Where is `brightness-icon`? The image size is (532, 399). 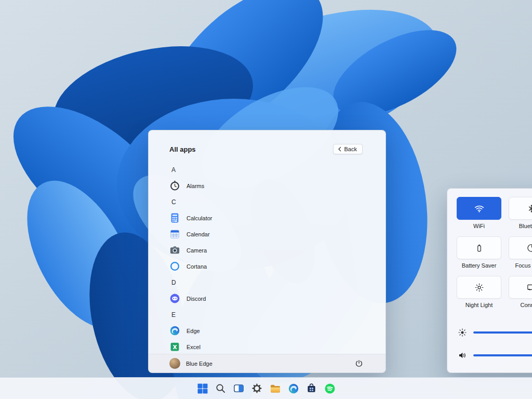
brightness-icon is located at coordinates (462, 332).